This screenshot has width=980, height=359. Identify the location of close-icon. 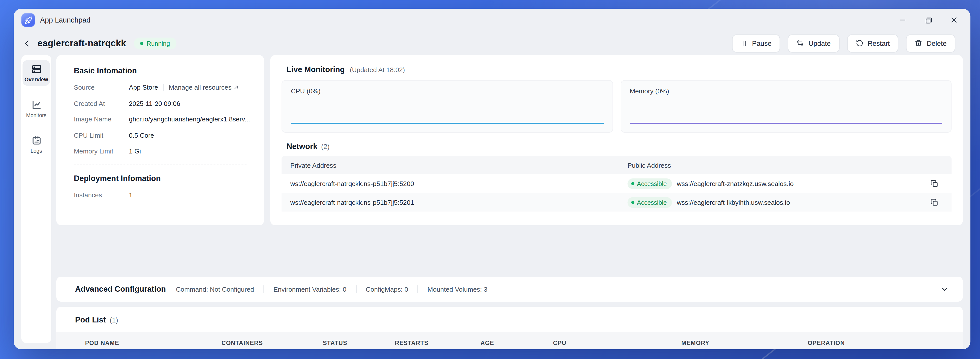
(954, 20).